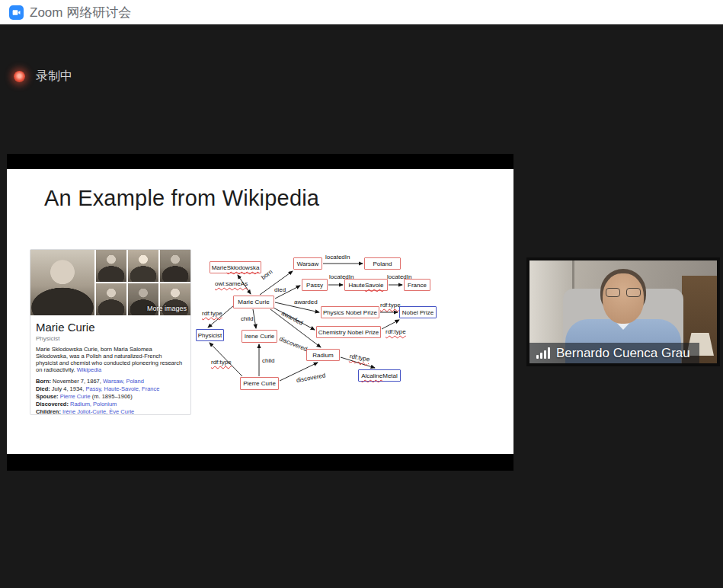 The width and height of the screenshot is (723, 588). Describe the element at coordinates (623, 299) in the screenshot. I see `speaker-head` at that location.